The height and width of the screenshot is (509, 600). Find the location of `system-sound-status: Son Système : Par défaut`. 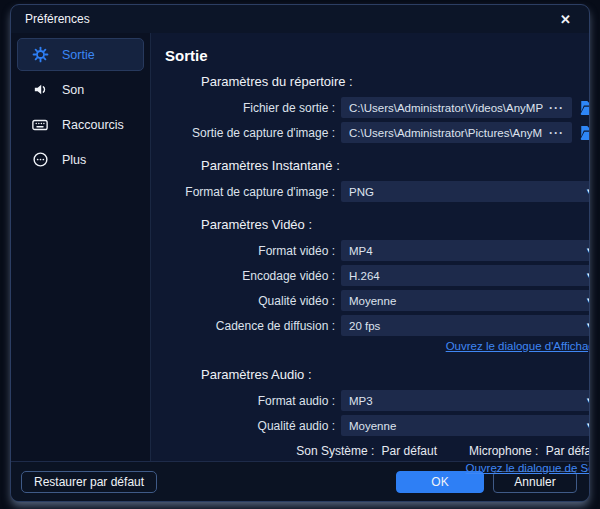

system-sound-status: Son Système : Par défaut is located at coordinates (364, 451).